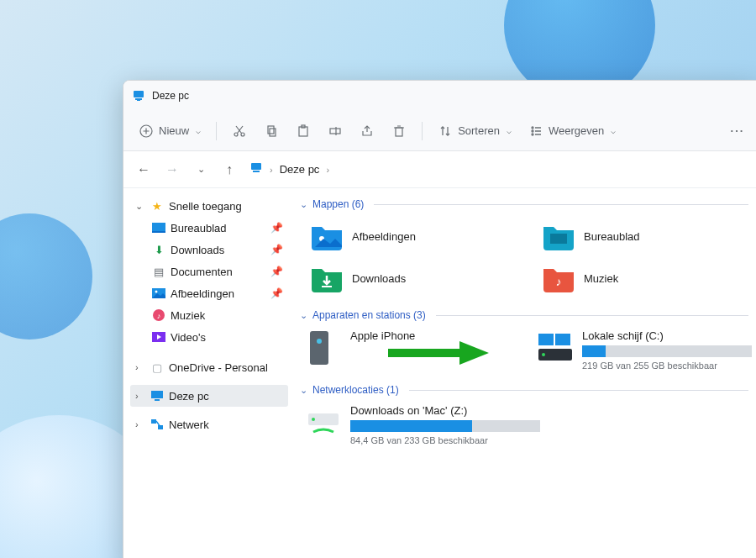 This screenshot has height=558, width=756. Describe the element at coordinates (209, 250) in the screenshot. I see `sidebar-downloads: ⬇ Downloads 📌` at that location.